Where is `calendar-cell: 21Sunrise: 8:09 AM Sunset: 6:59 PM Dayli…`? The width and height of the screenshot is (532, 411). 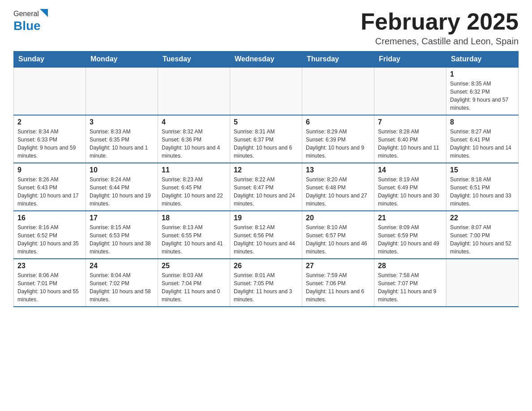 calendar-cell: 21Sunrise: 8:09 AM Sunset: 6:59 PM Dayli… is located at coordinates (410, 235).